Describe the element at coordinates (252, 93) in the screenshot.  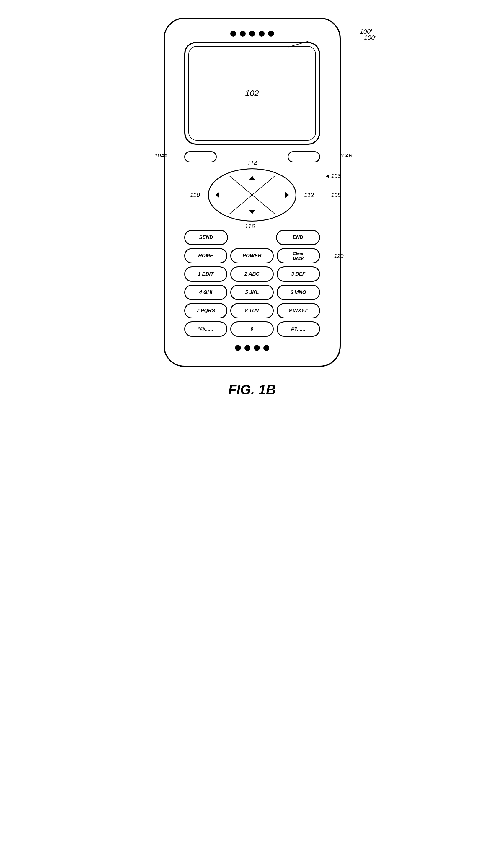
I see `screen-inner: 102` at that location.